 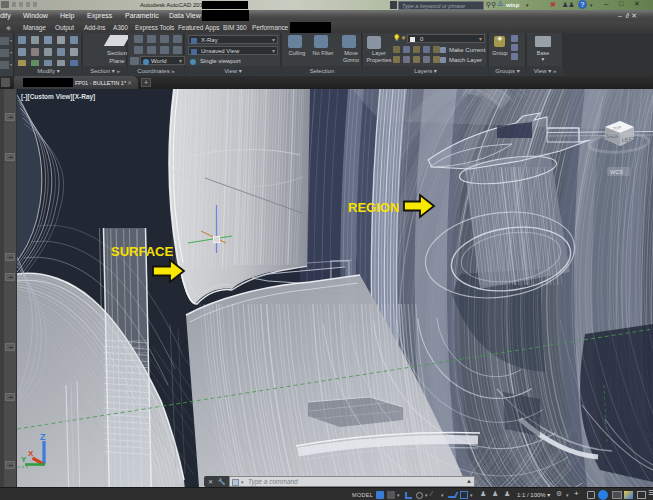 What do you see at coordinates (24, 460) in the screenshot?
I see `svg-text: Y` at bounding box center [24, 460].